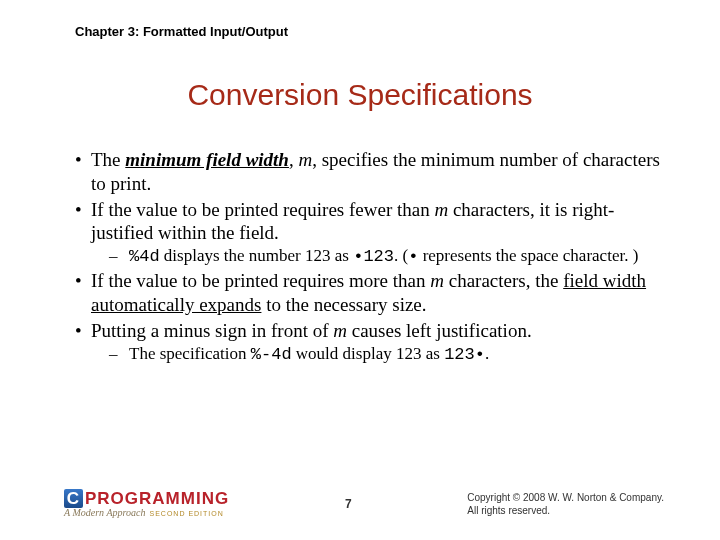  What do you see at coordinates (504, 280) in the screenshot?
I see `text: characters, the` at bounding box center [504, 280].